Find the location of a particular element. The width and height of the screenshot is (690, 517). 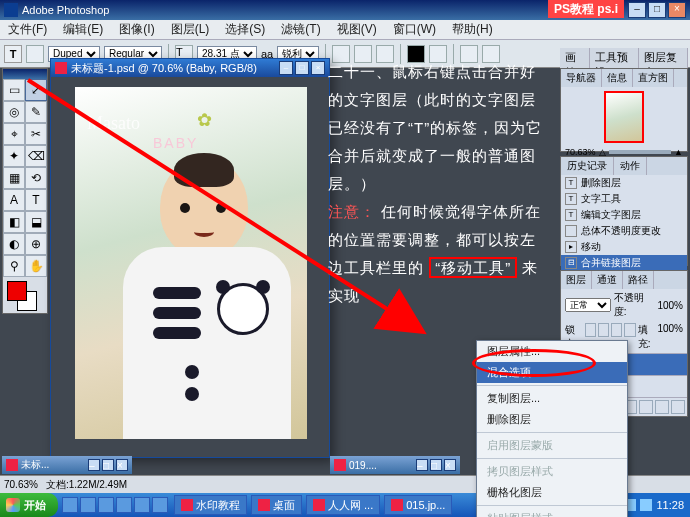

tool-button-8: ▦ is located at coordinates (14, 178).